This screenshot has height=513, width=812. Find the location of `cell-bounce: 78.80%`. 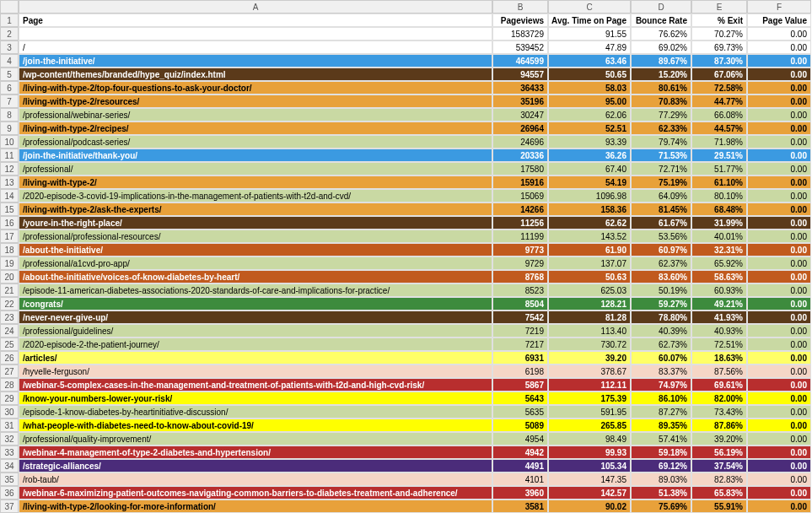

cell-bounce: 78.80% is located at coordinates (661, 317).